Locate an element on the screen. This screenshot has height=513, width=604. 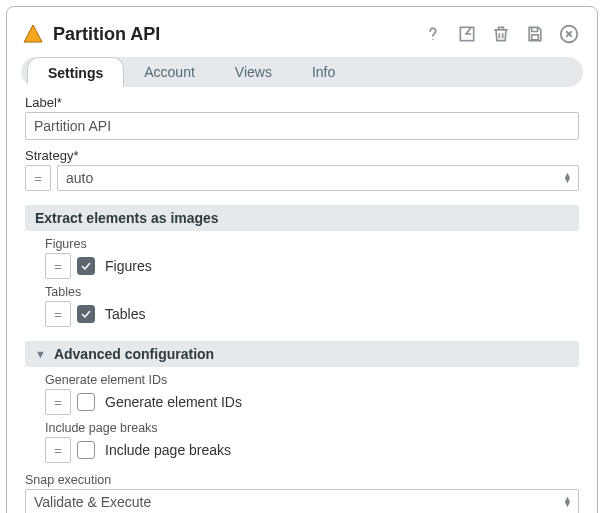
tables-checkbox-label: Tables is located at coordinates (125, 314).